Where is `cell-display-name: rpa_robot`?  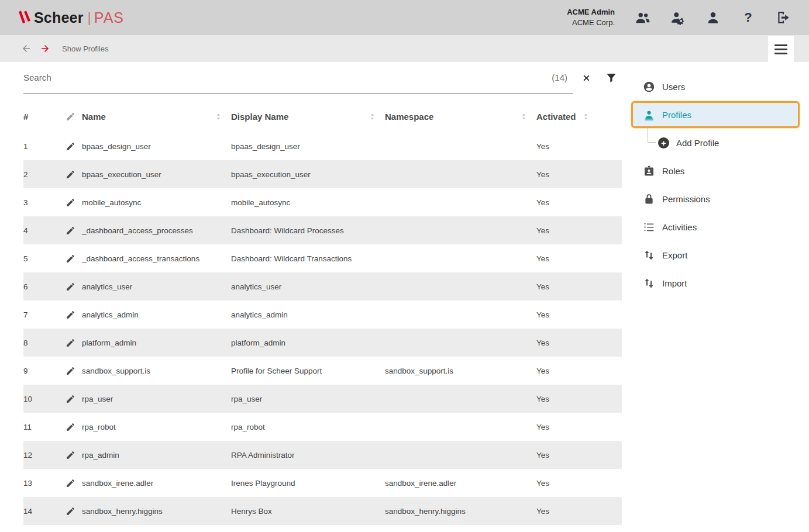 cell-display-name: rpa_robot is located at coordinates (308, 427).